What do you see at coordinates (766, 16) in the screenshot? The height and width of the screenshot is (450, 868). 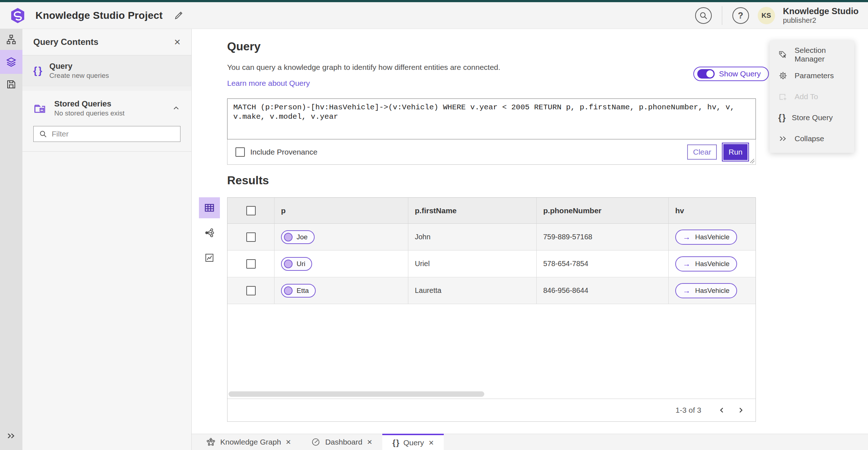 I see `avatar: KS` at bounding box center [766, 16].